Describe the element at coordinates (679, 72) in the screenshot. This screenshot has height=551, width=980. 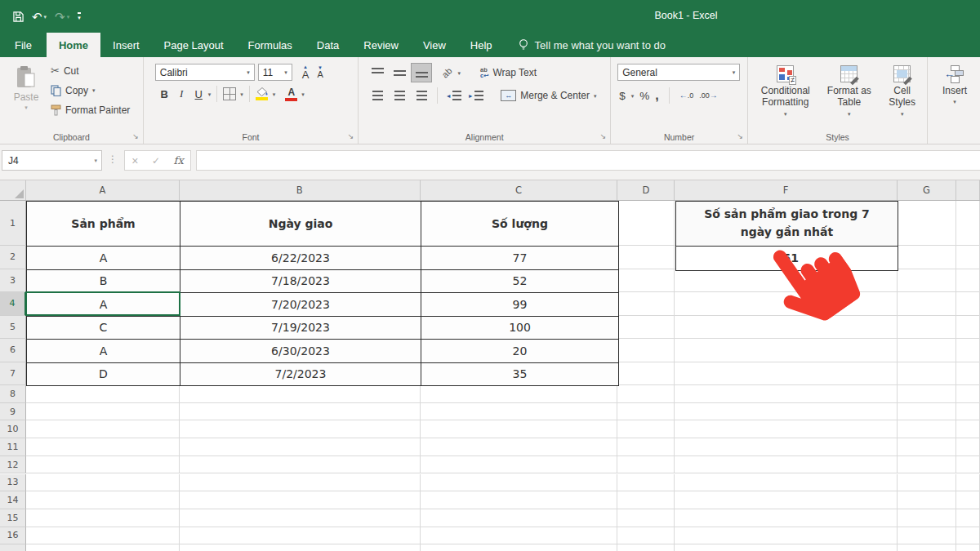
I see `number-format-combo: General ▾` at that location.